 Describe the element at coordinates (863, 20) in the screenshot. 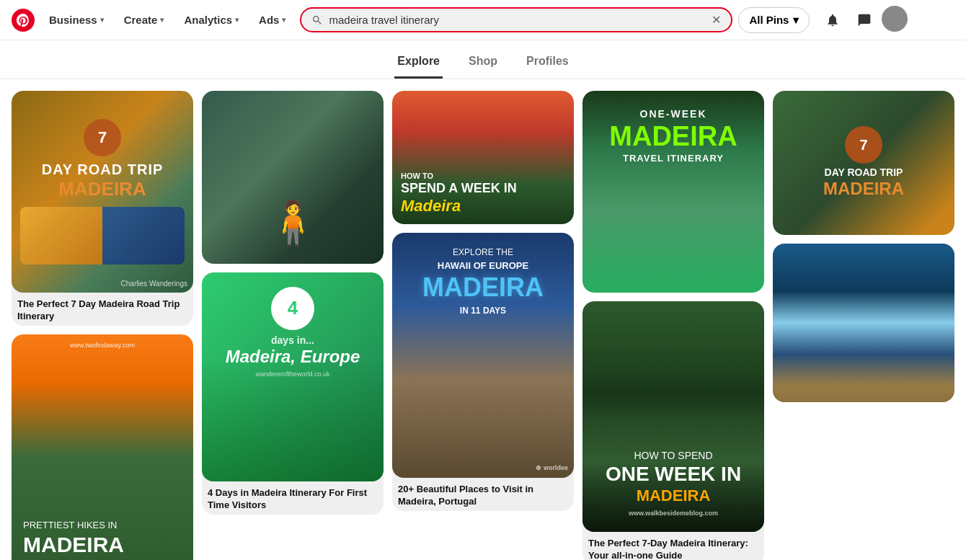

I see `header-icons` at that location.